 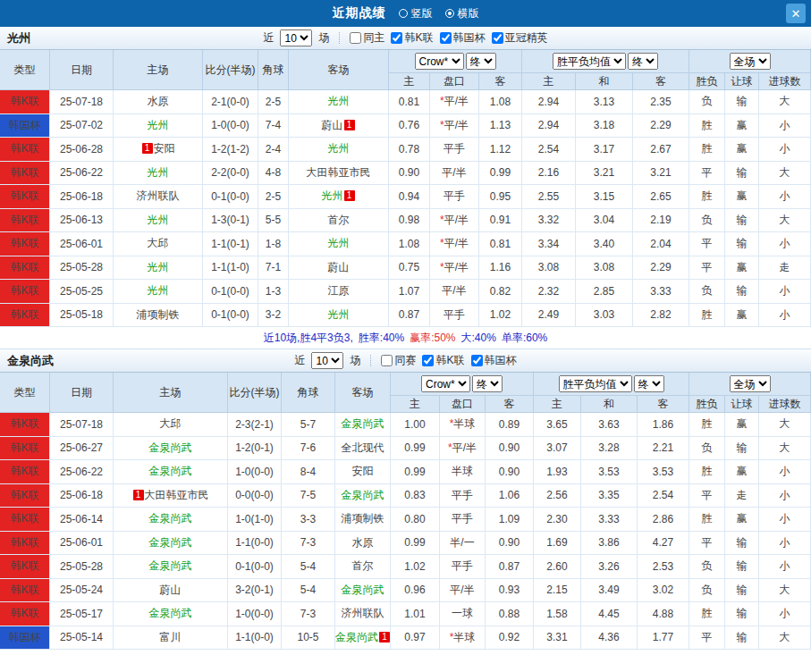 What do you see at coordinates (501, 316) in the screenshot?
I see `ah-away-odds: 1.02` at bounding box center [501, 316].